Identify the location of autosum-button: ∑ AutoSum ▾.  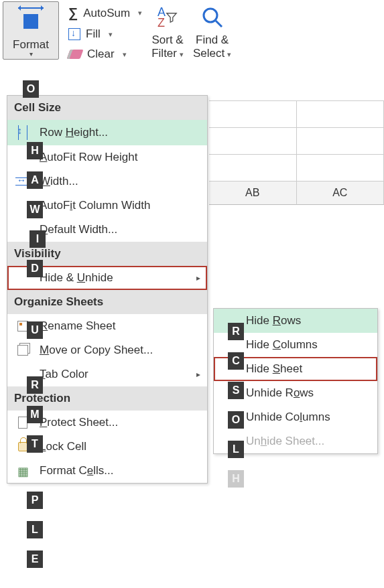
(105, 13).